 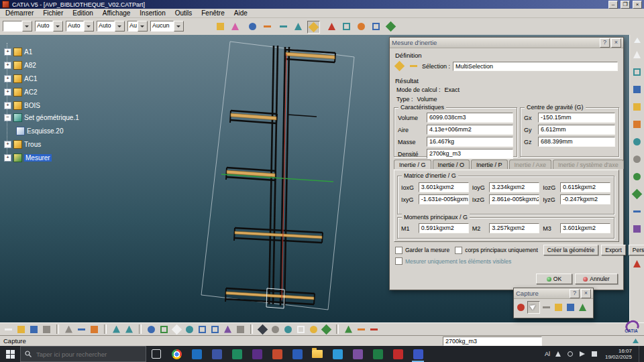 What do you see at coordinates (68, 330) in the screenshot?
I see `cut-icon` at bounding box center [68, 330].